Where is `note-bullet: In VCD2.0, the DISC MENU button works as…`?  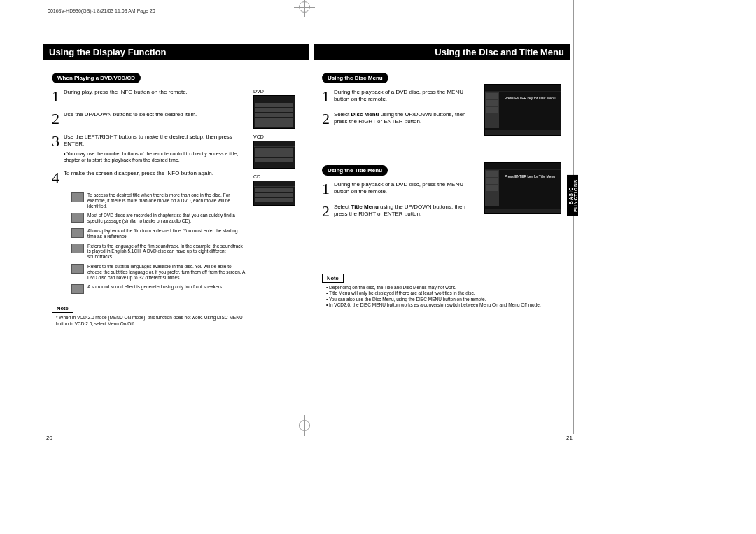 note-bullet: In VCD2.0, the DISC MENU button works as… is located at coordinates (444, 305).